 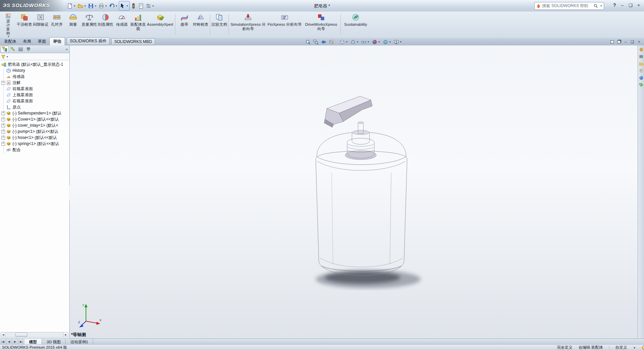 What do you see at coordinates (35, 144) in the screenshot?
I see `tree-item-spring: +(-) spring<1> (默认<<默认` at bounding box center [35, 144].